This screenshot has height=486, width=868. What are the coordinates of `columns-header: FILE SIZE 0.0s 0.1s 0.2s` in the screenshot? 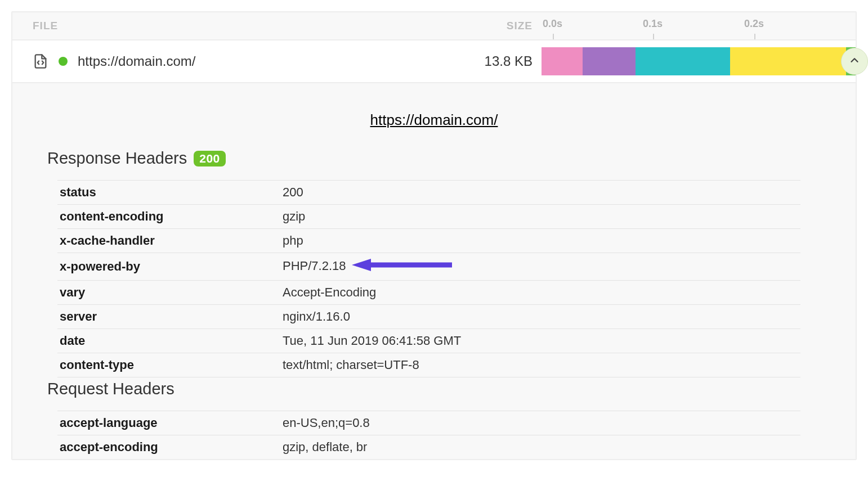 It's located at (434, 26).